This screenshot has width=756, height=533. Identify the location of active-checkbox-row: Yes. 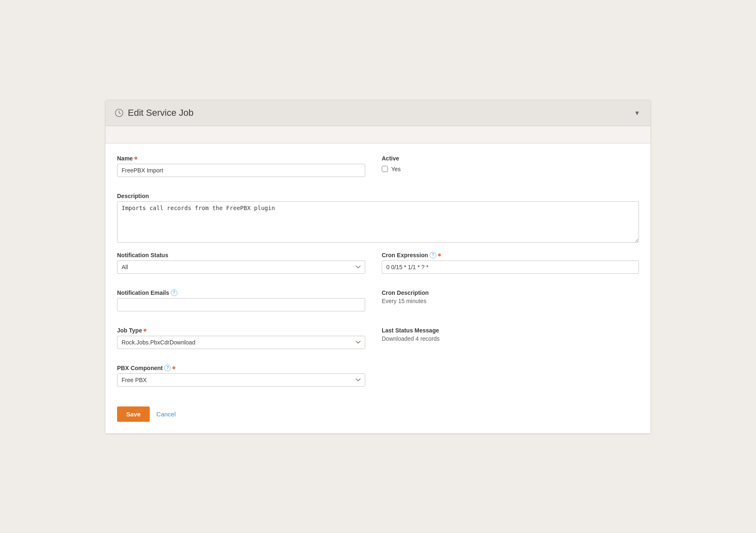
(510, 169).